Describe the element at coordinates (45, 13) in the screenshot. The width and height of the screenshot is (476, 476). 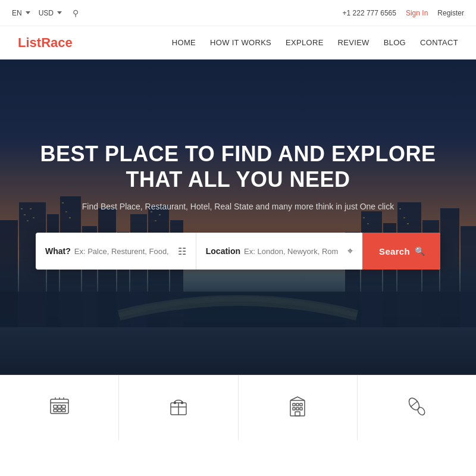
I see `top-bar-left: EN USD ⚲` at that location.